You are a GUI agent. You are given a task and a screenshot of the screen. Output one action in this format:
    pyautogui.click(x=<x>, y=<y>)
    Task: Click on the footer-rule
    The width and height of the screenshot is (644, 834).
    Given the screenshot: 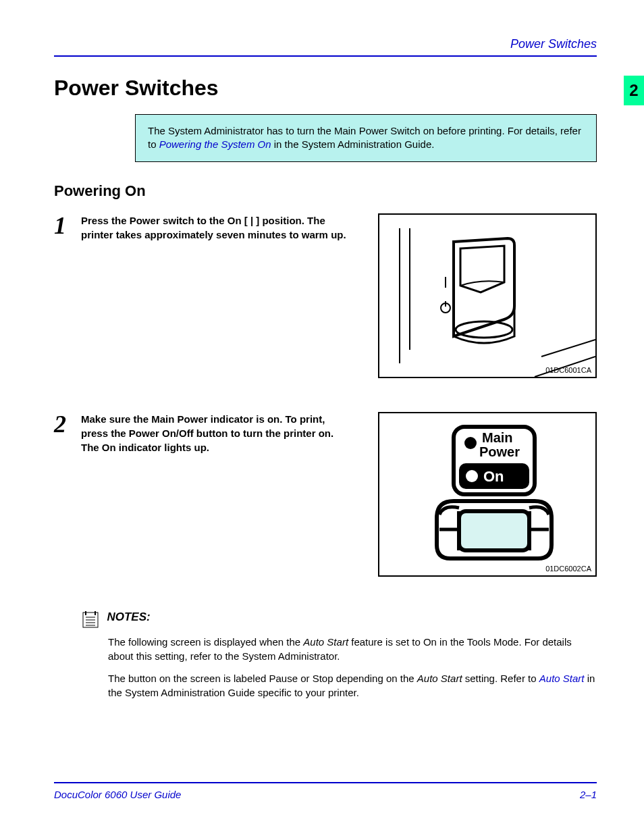 What is the action you would take?
    pyautogui.click(x=325, y=783)
    